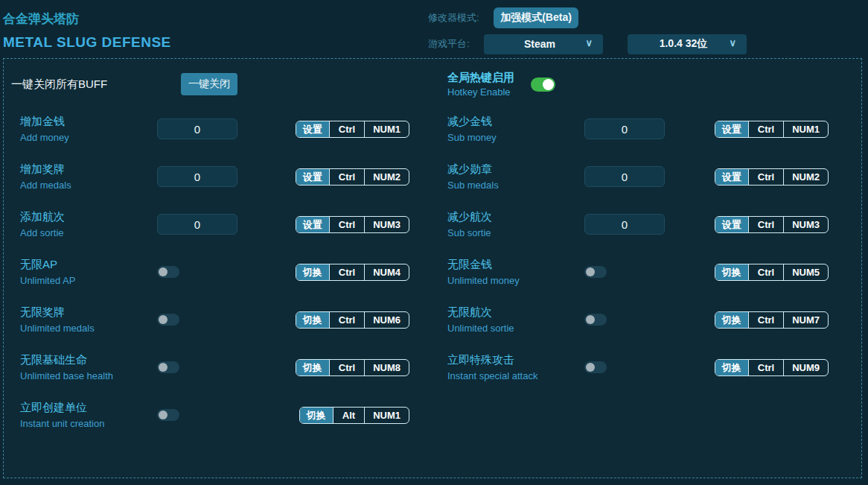 This screenshot has width=868, height=485. I want to click on cheat-row-instant-unit-creation: 立即创建单位 Instant unit creation 切换 Alt NUM1, so click(220, 415).